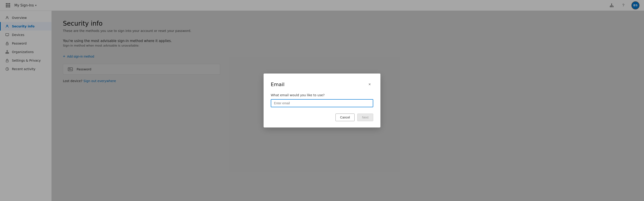 Image resolution: width=644 pixels, height=201 pixels. I want to click on email-input, so click(322, 103).